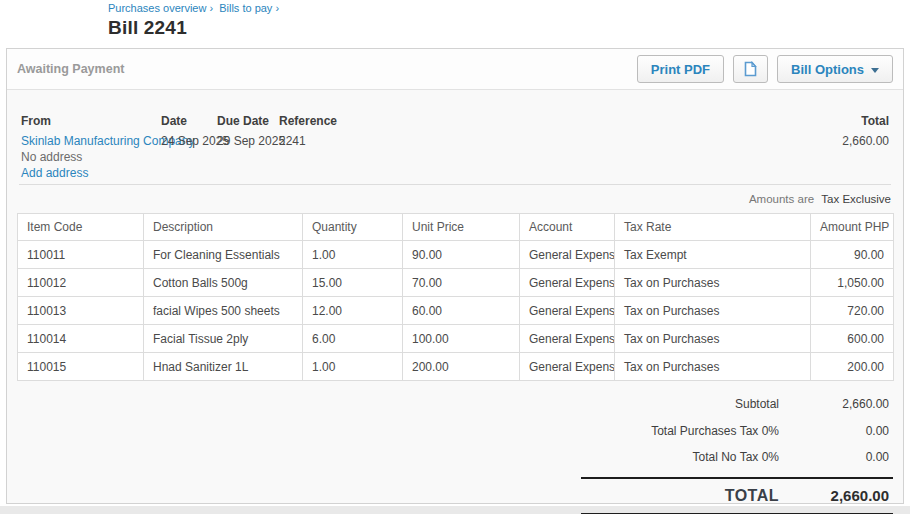 The height and width of the screenshot is (514, 910). I want to click on breadcrumb: Purchases overview› Bills to pay›, so click(509, 8).